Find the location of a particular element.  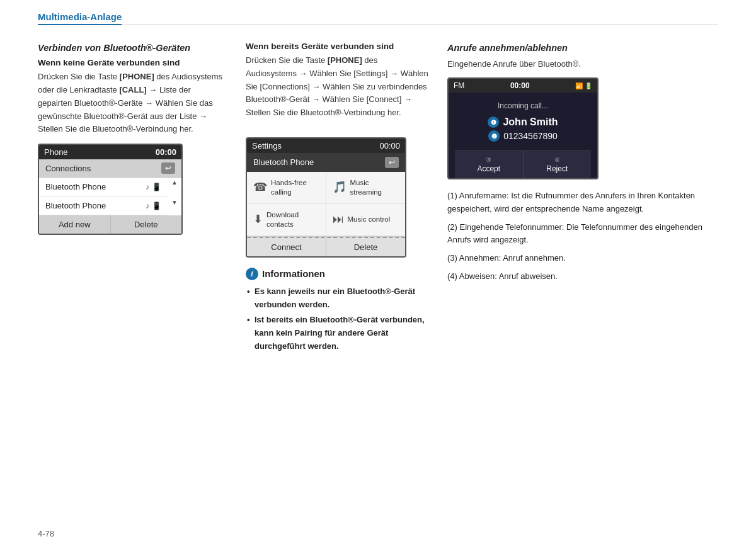

settings-screen: Settings 00:00 Bluetooth Phone ↩ ☎ Hands… is located at coordinates (326, 198).